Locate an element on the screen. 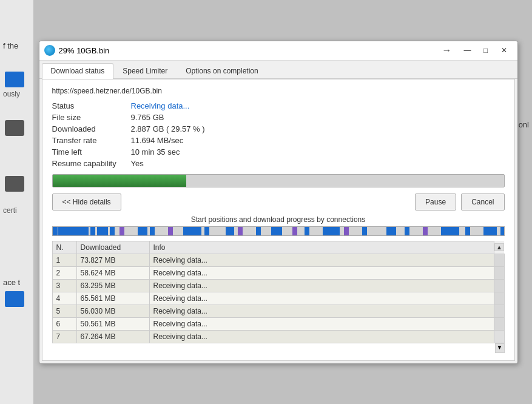 Image resolution: width=532 pixels, height=404 pixels. col-downloaded: Downloaded is located at coordinates (113, 247).